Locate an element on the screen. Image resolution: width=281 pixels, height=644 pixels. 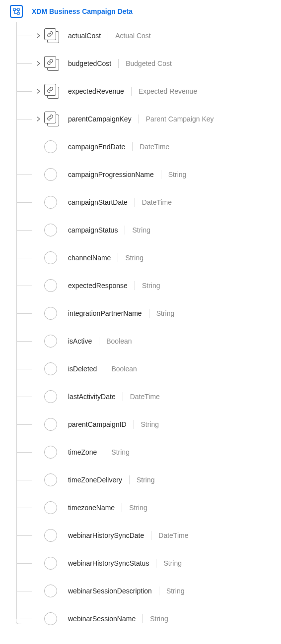
tree-node-object: expectedRevenueExpected Revenue is located at coordinates (146, 91).